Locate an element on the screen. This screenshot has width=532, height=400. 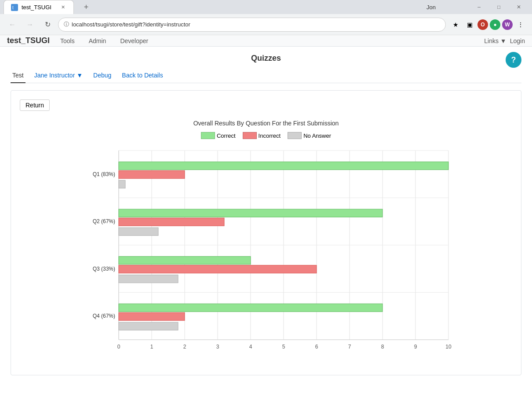
tab-favicon: t is located at coordinates (15, 7).